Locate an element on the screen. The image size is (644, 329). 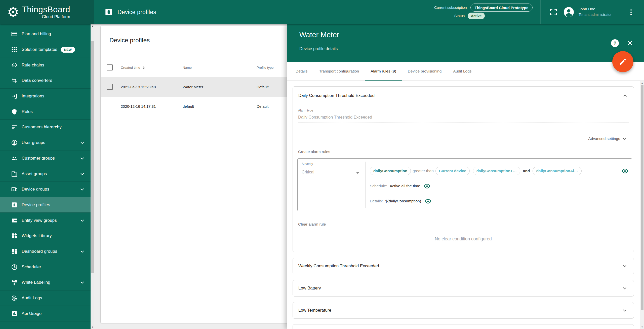
avatar is located at coordinates (569, 12).